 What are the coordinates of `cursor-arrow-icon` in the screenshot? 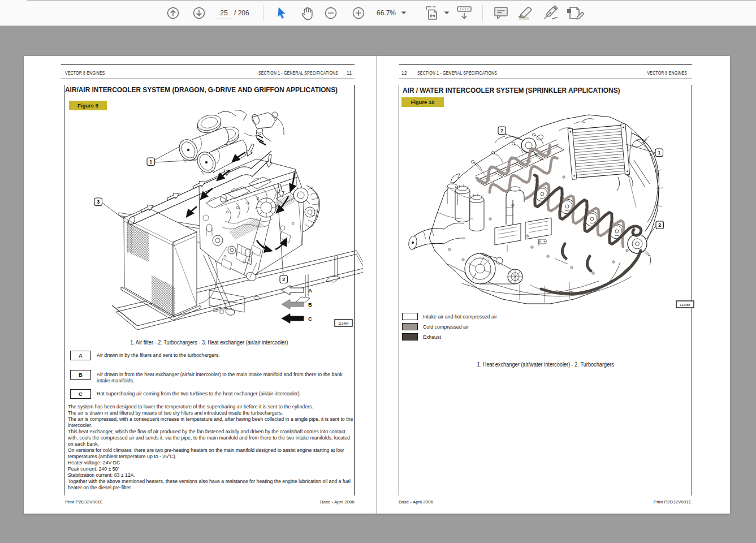 It's located at (282, 13).